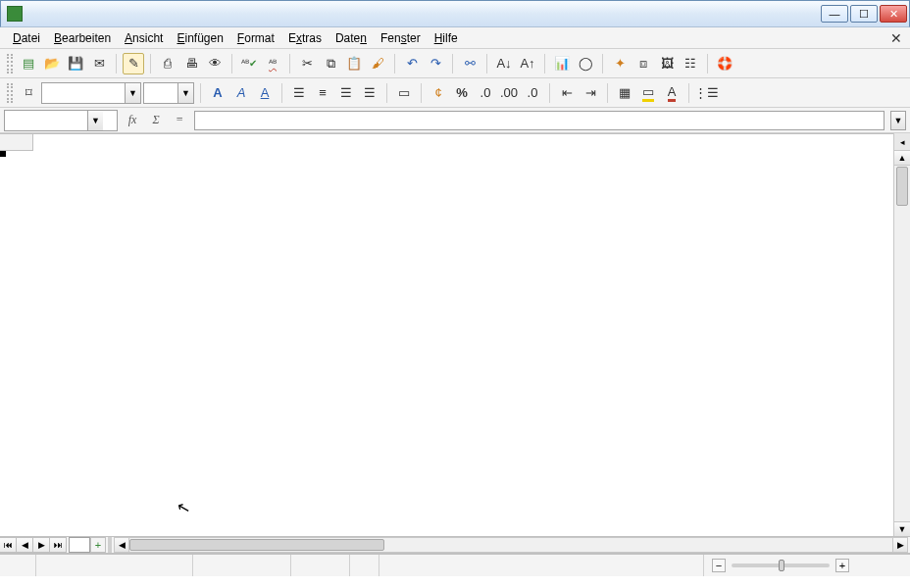 The height and width of the screenshot is (588, 910). Describe the element at coordinates (842, 565) in the screenshot. I see `zoom-in-button: +` at that location.